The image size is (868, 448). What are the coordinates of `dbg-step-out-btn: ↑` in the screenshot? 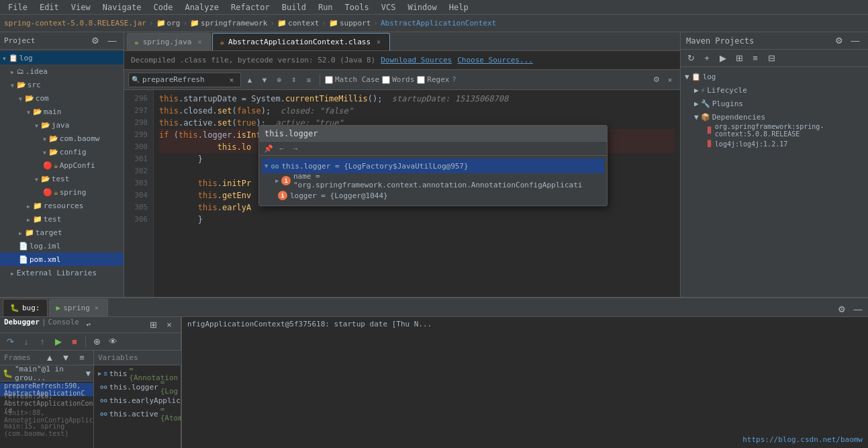 It's located at (42, 342).